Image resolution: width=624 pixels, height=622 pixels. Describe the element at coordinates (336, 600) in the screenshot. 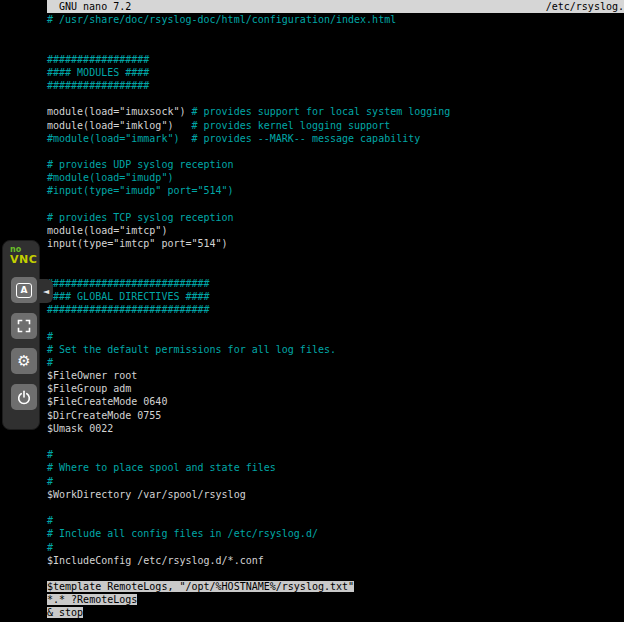

I see `editor-line: *.* ?RemoteLogs` at that location.